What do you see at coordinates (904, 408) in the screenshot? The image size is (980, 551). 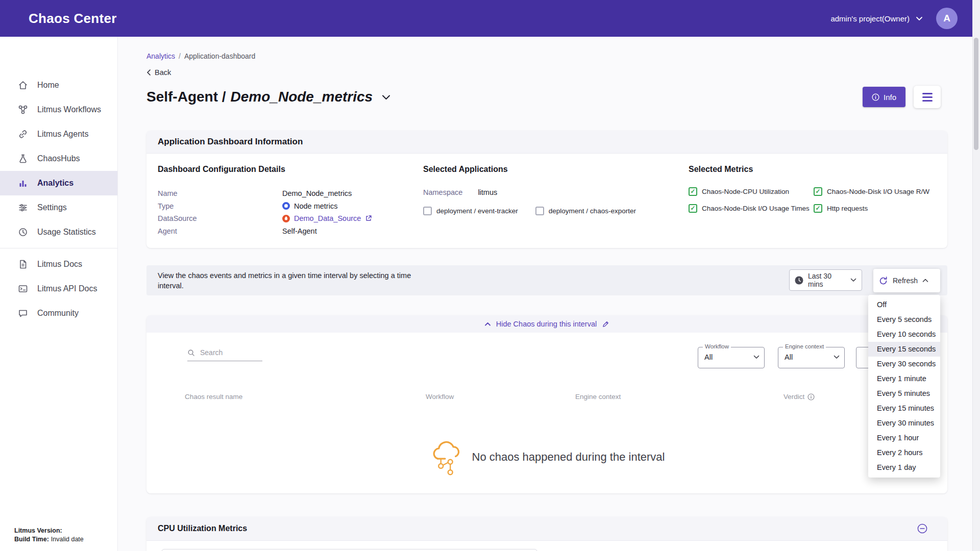 I see `refresh-option-15m: Every 15 minutes` at bounding box center [904, 408].